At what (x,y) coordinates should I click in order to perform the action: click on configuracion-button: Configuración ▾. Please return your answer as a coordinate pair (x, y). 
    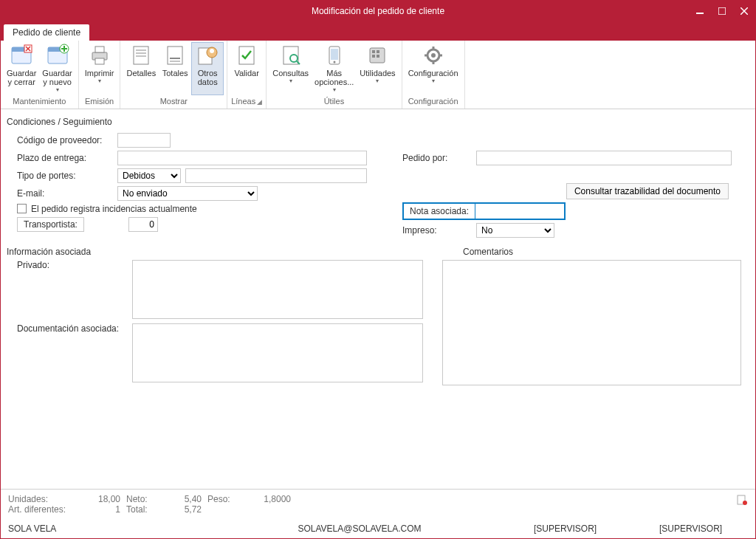
    Looking at the image, I should click on (433, 69).